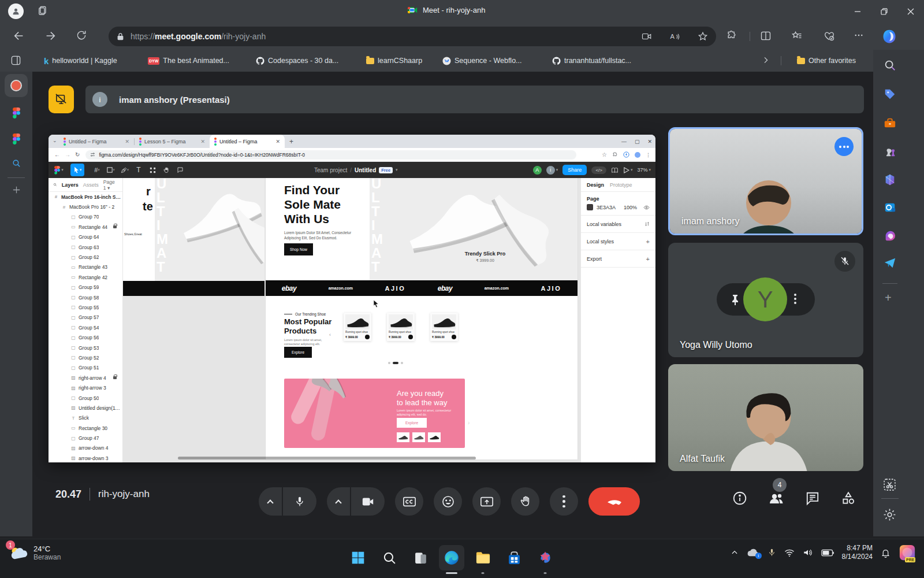 This screenshot has width=924, height=578. Describe the element at coordinates (85, 378) in the screenshot. I see `layer-row: ▨ right-arrow 4` at that location.